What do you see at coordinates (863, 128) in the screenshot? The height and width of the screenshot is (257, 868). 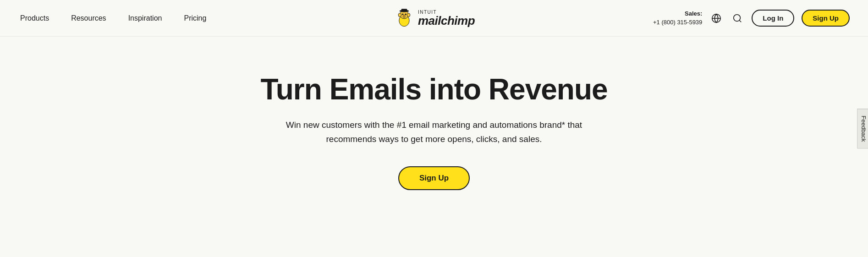 I see `feedback-label: Feedback` at bounding box center [863, 128].